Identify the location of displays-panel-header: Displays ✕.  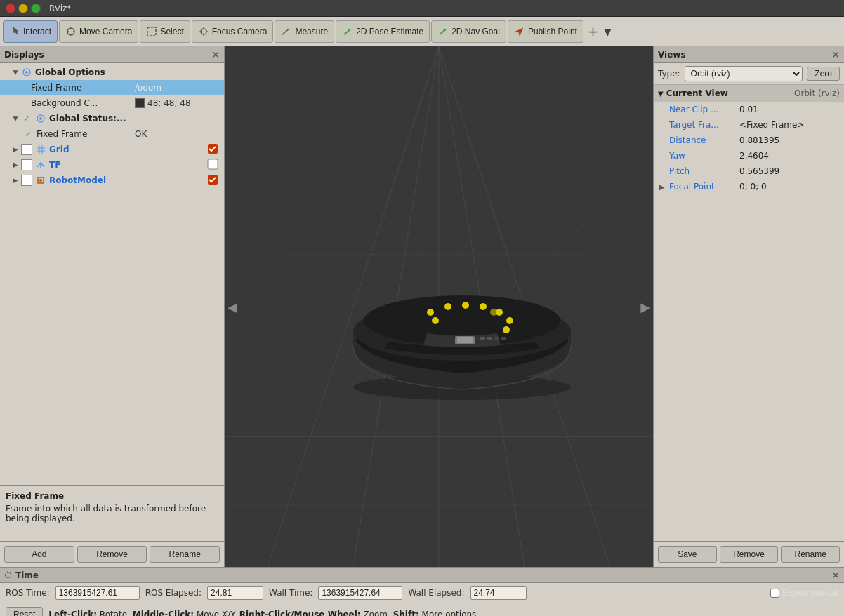
(112, 55).